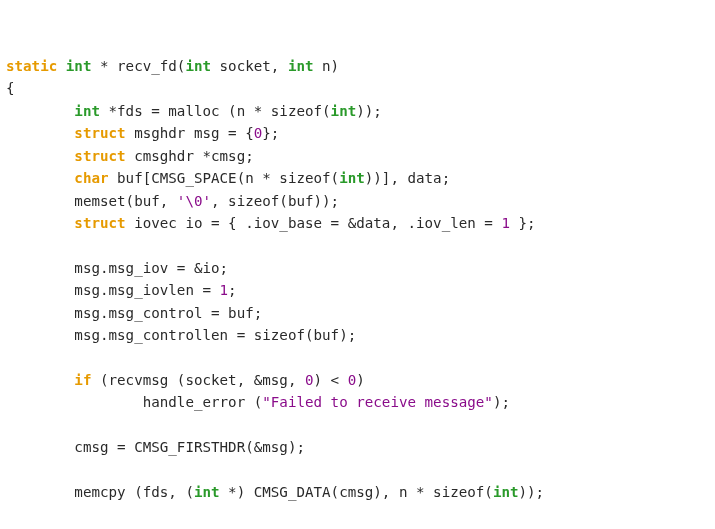  Describe the element at coordinates (190, 133) in the screenshot. I see `code-text: msghdr msg = {` at that location.